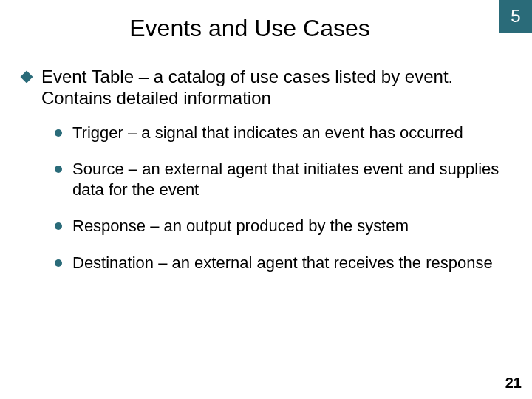 This screenshot has width=532, height=399. I want to click on sub-point-text: Trigger – a signal that indicates an eve…, so click(267, 133).